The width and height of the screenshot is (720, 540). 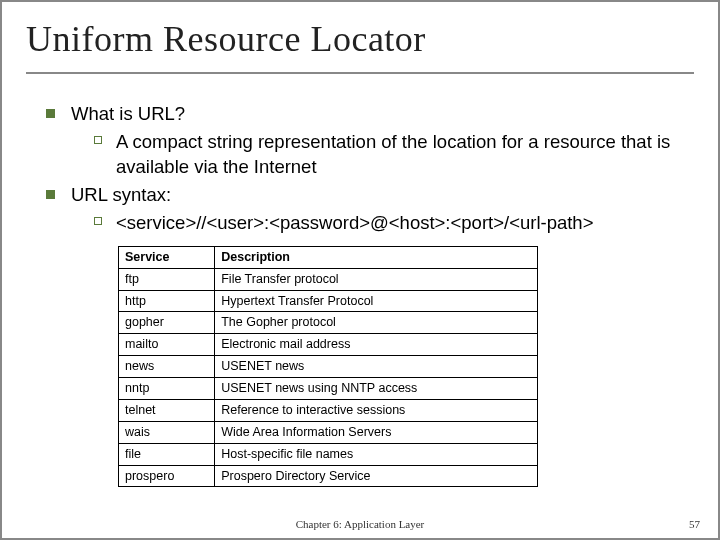 What do you see at coordinates (167, 367) in the screenshot?
I see `table-cell: news` at bounding box center [167, 367].